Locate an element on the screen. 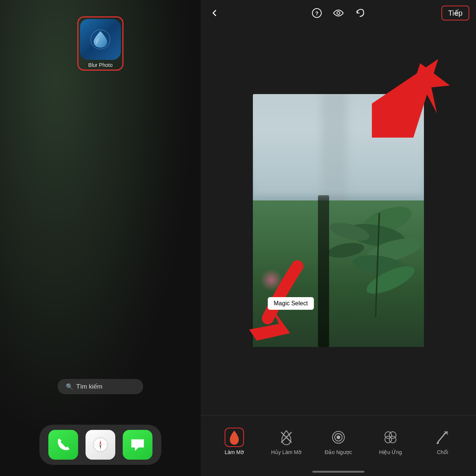 The height and width of the screenshot is (476, 476). search-bar: 🔍 Tìm kiếm is located at coordinates (100, 387).